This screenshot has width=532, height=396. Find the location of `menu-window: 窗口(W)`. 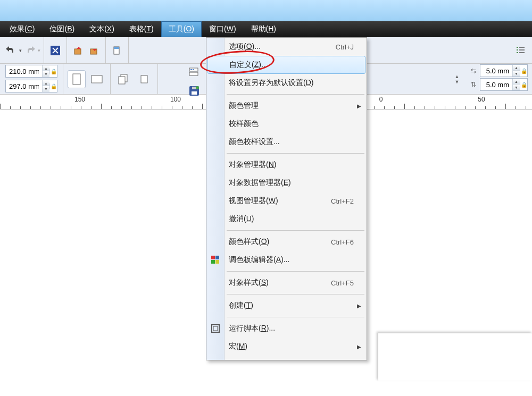

menu-window: 窗口(W) is located at coordinates (222, 29).